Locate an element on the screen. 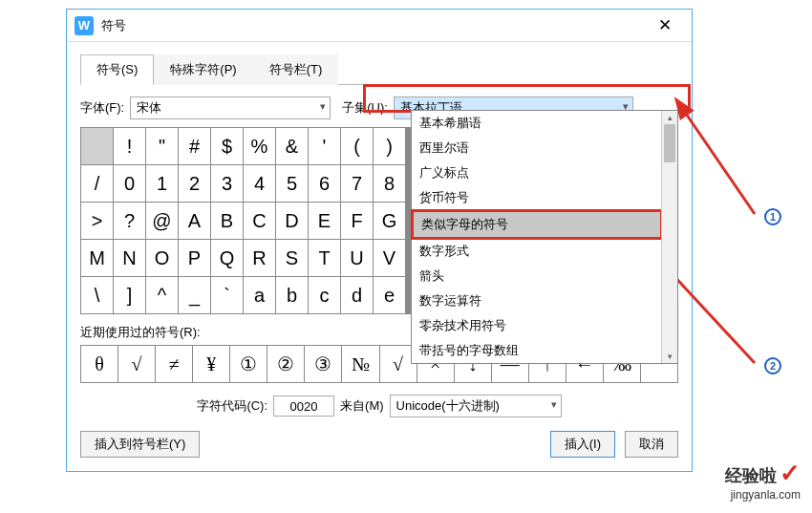  grid-cell: % is located at coordinates (260, 146).